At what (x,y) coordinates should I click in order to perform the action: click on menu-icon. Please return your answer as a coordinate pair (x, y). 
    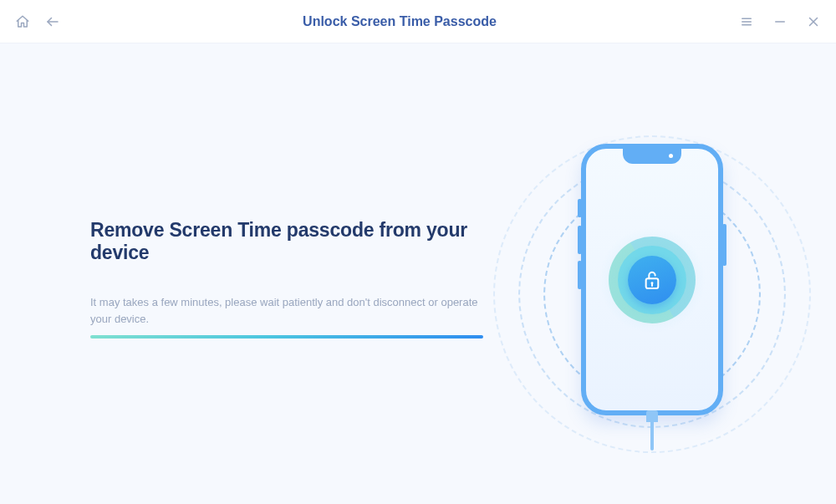
    Looking at the image, I should click on (747, 22).